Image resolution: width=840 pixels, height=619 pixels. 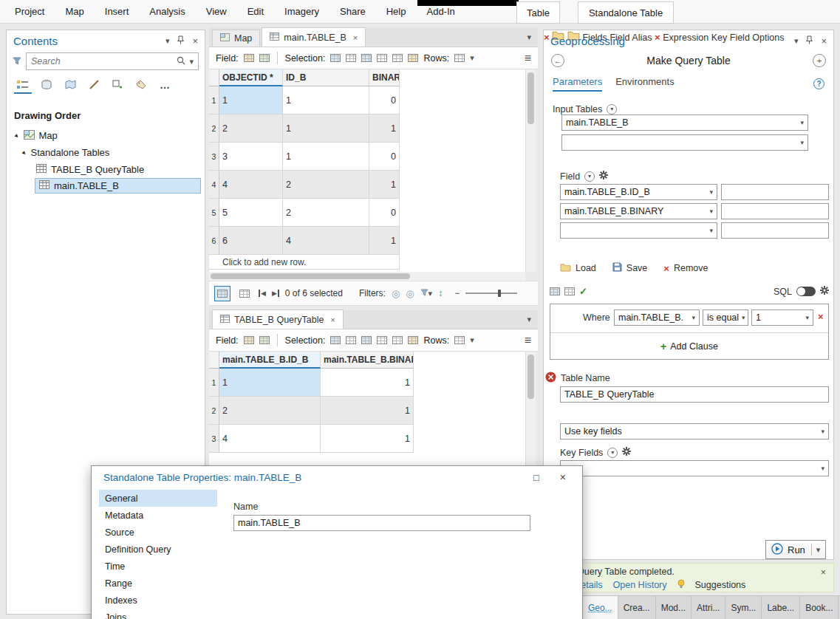 What do you see at coordinates (440, 12) in the screenshot?
I see `menu-add-in: Add-In` at bounding box center [440, 12].